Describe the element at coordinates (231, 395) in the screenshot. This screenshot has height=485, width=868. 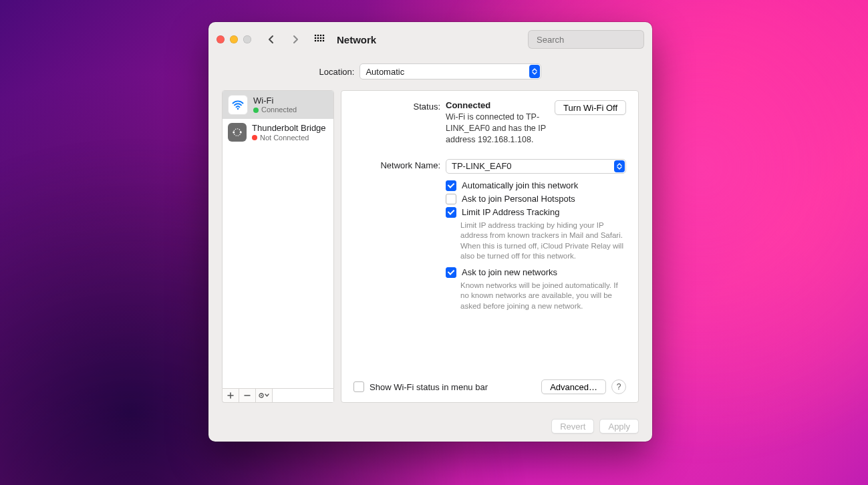
I see `add-service-button` at that location.